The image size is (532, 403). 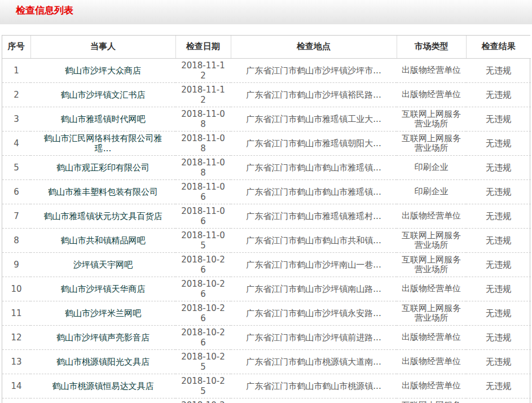 I want to click on row-index-cell: 9, so click(x=16, y=264).